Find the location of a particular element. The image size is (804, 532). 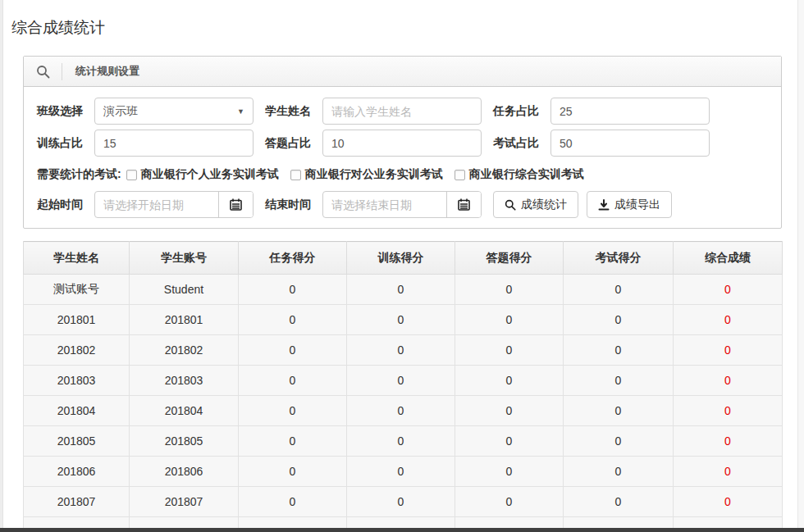

stat-button: 成绩统计 is located at coordinates (536, 205).